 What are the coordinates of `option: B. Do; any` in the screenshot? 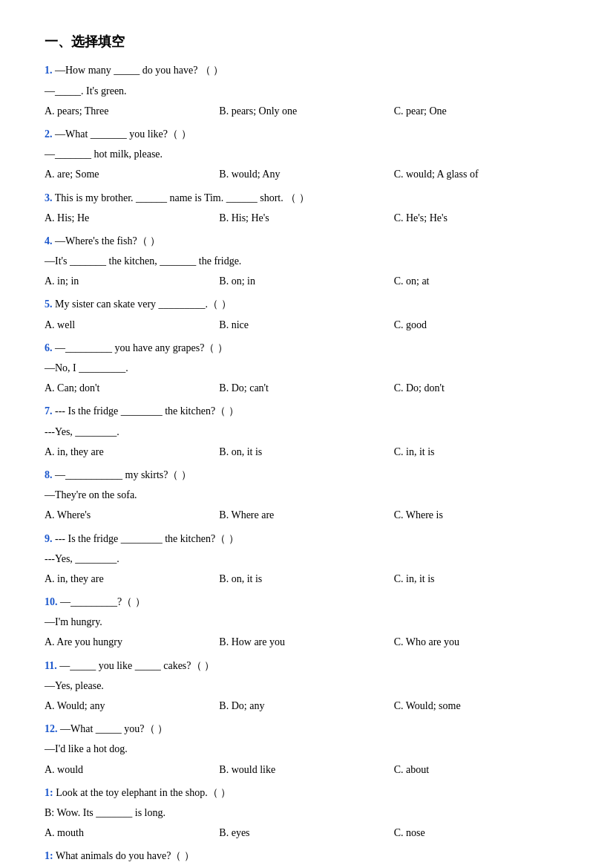 It's located at (306, 705).